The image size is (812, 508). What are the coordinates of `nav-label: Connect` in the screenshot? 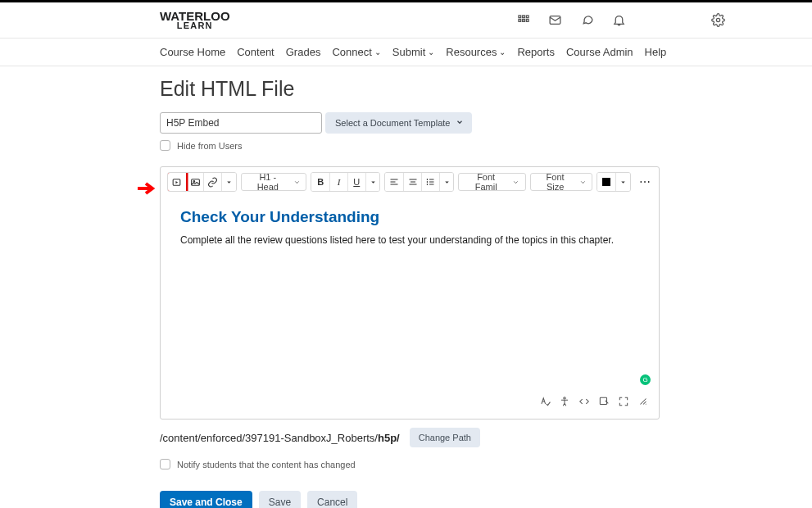 It's located at (352, 52).